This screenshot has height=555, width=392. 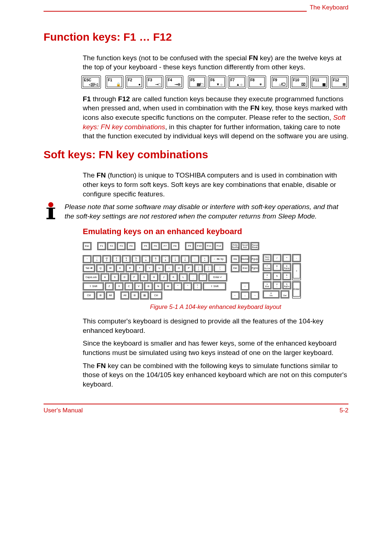 What do you see at coordinates (299, 82) in the screenshot?
I see `fkey: F10⌧` at bounding box center [299, 82].